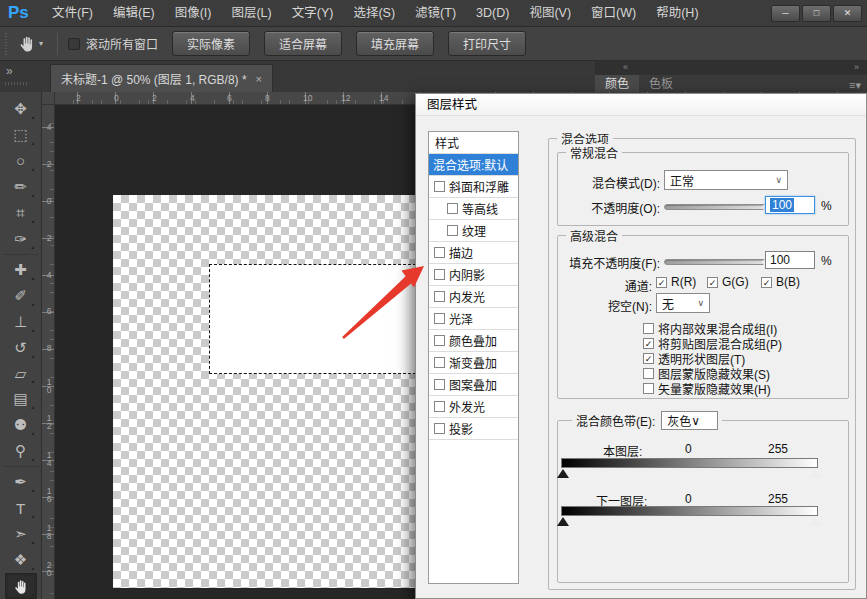 The image size is (867, 599). Describe the element at coordinates (474, 341) in the screenshot. I see `list-item-color-overlay: 颜色叠加` at that location.